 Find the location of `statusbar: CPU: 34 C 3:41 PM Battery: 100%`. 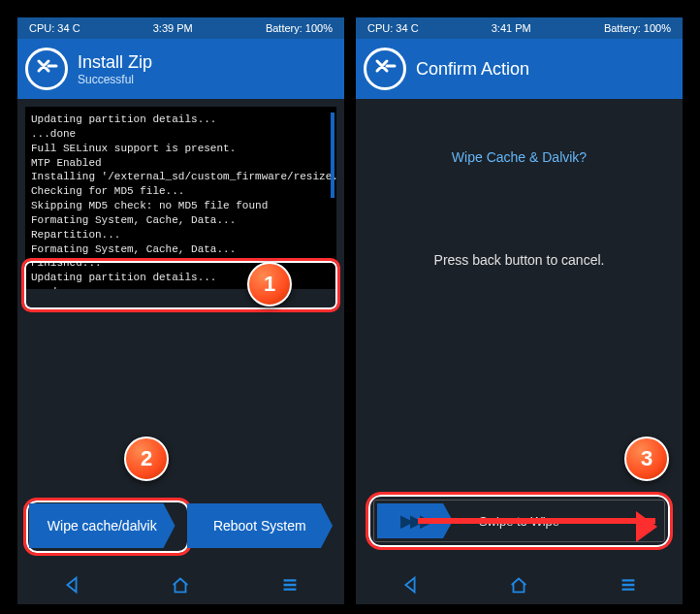

statusbar: CPU: 34 C 3:41 PM Battery: 100% is located at coordinates (520, 28).